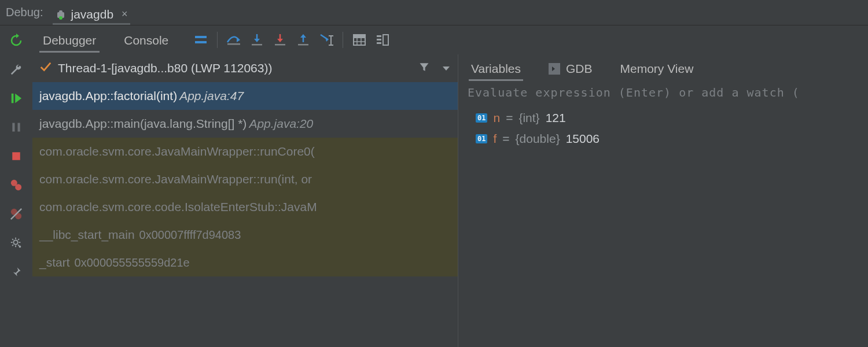 Image resolution: width=868 pixels, height=347 pixels. Describe the element at coordinates (382, 40) in the screenshot. I see `trace-button` at that location.